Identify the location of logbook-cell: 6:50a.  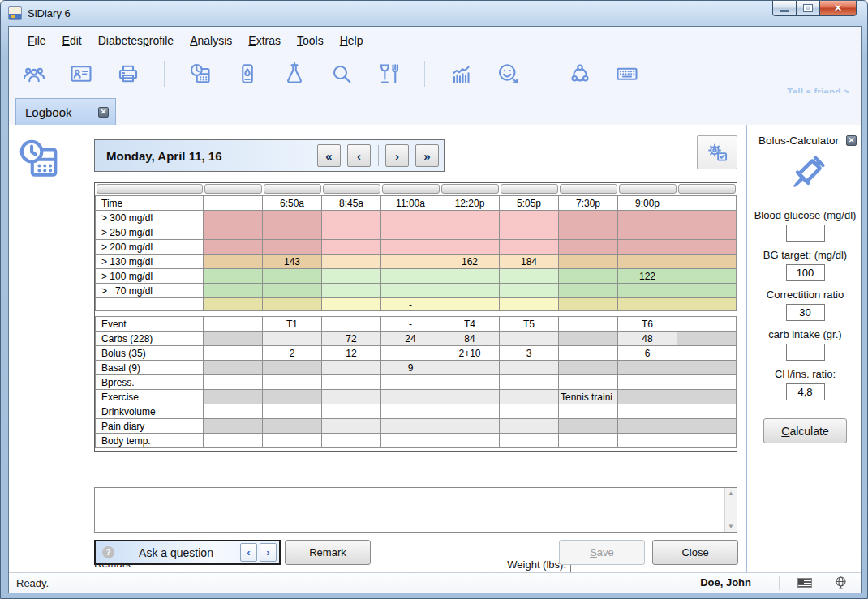
(292, 203).